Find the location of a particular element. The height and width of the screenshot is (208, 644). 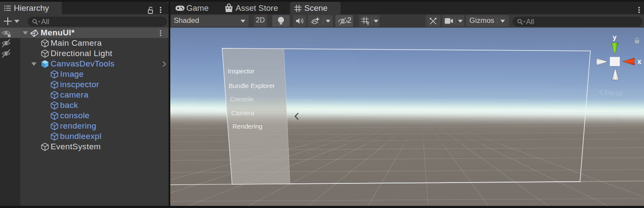

svg-text: Rendering is located at coordinates (247, 126).